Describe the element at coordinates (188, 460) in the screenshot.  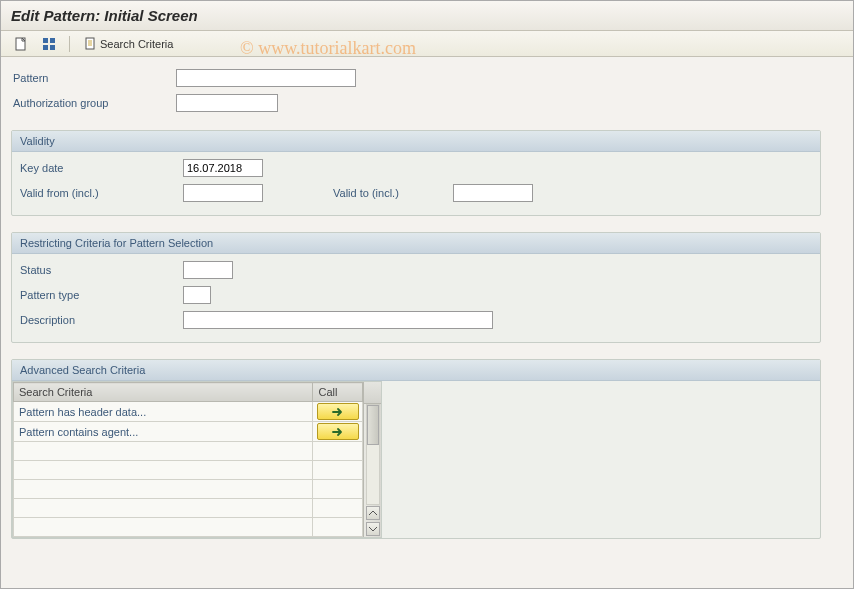
I see `advanced-table: Search Criteria Call Pattern has header …` at that location.